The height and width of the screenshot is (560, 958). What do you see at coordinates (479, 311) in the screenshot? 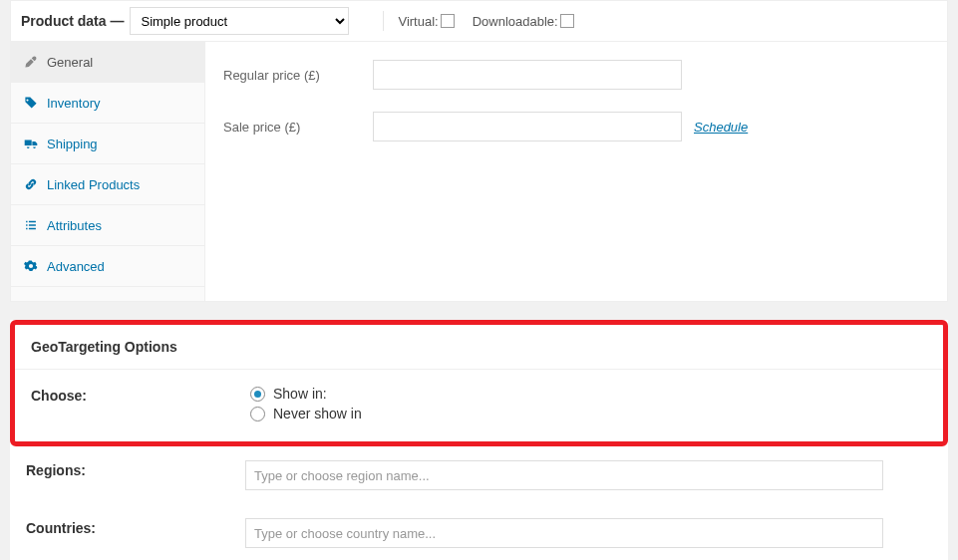
I see `panel-gap` at bounding box center [479, 311].